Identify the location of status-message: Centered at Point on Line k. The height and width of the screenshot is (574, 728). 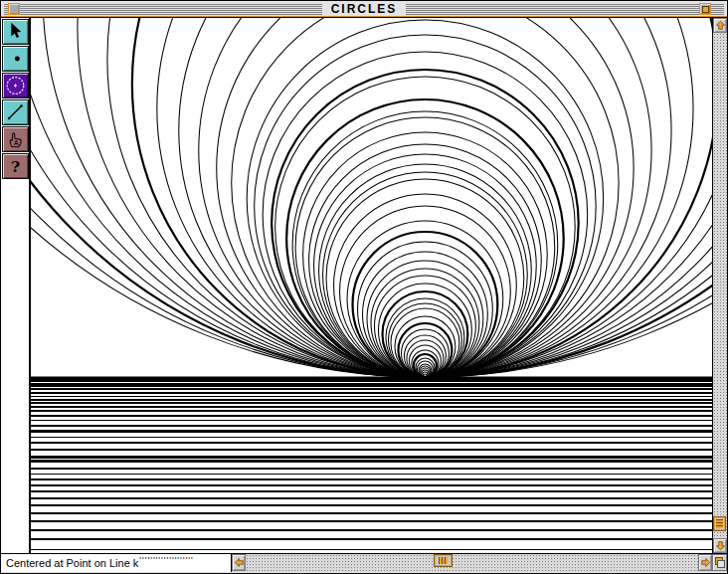
(72, 563).